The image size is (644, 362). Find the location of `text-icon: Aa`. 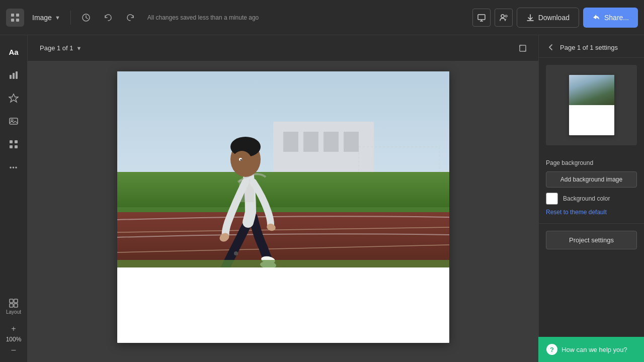

text-icon: Aa is located at coordinates (13, 52).